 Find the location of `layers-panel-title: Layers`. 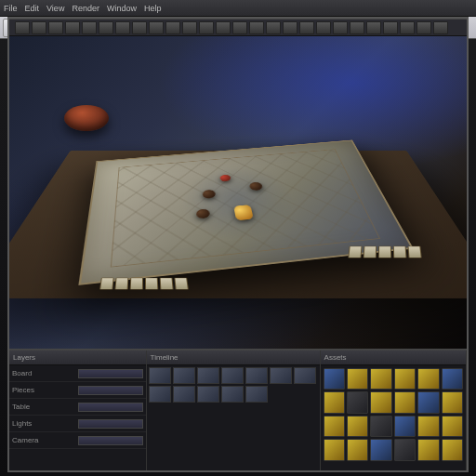

layers-panel-title: Layers is located at coordinates (78, 358).